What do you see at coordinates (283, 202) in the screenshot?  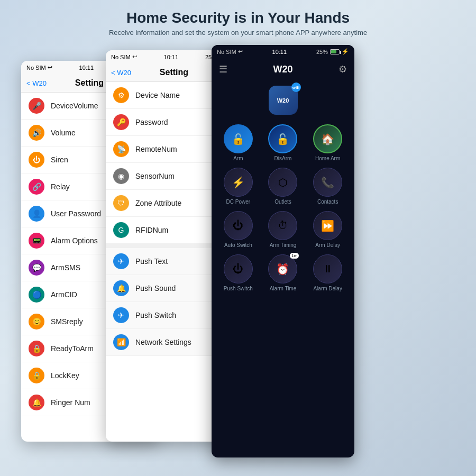 I see `grid-btn-label-4: Outlets` at bounding box center [283, 202].